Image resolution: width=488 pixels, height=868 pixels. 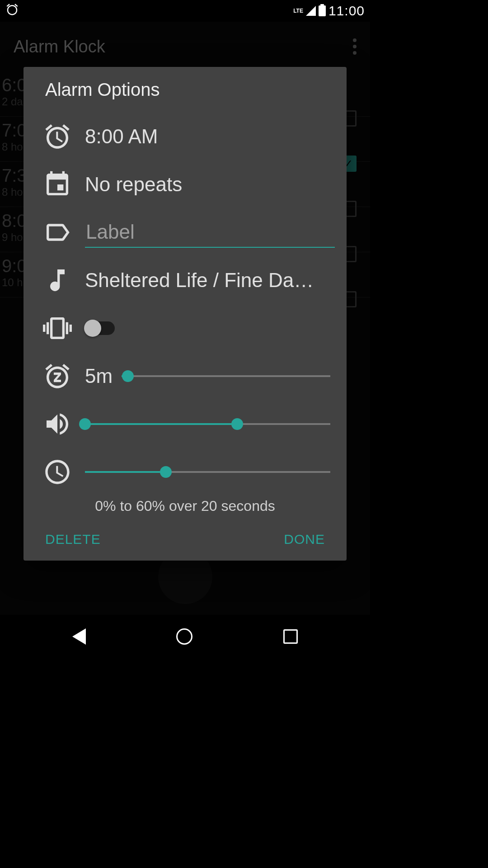 I want to click on snooze-value: 5m, so click(x=99, y=376).